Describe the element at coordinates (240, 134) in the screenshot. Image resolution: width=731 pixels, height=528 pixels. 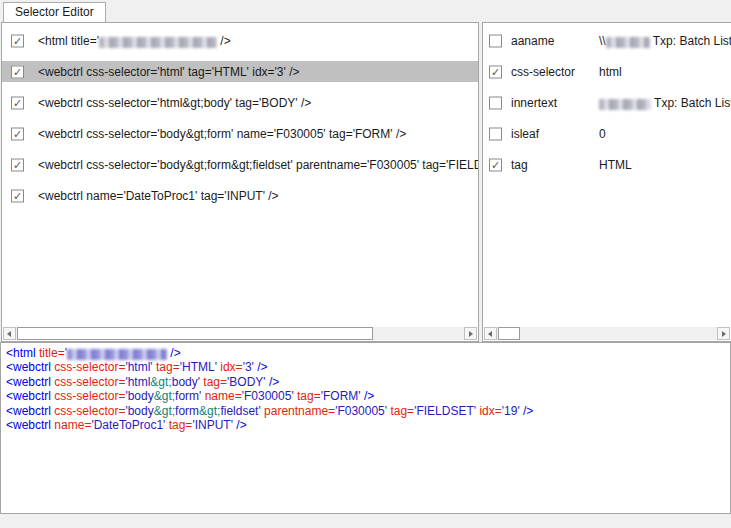
I see `selector-node-row: <webctrl css-selector='body&gt;form' nam…` at that location.